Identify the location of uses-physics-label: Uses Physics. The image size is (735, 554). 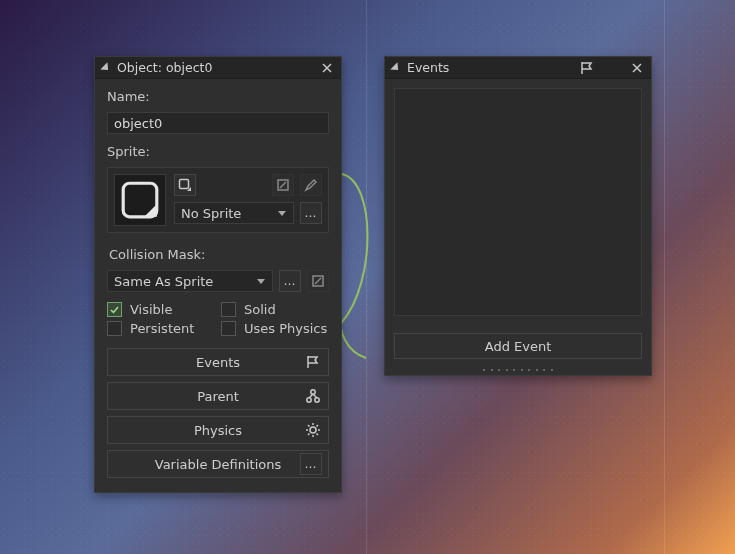
(286, 328).